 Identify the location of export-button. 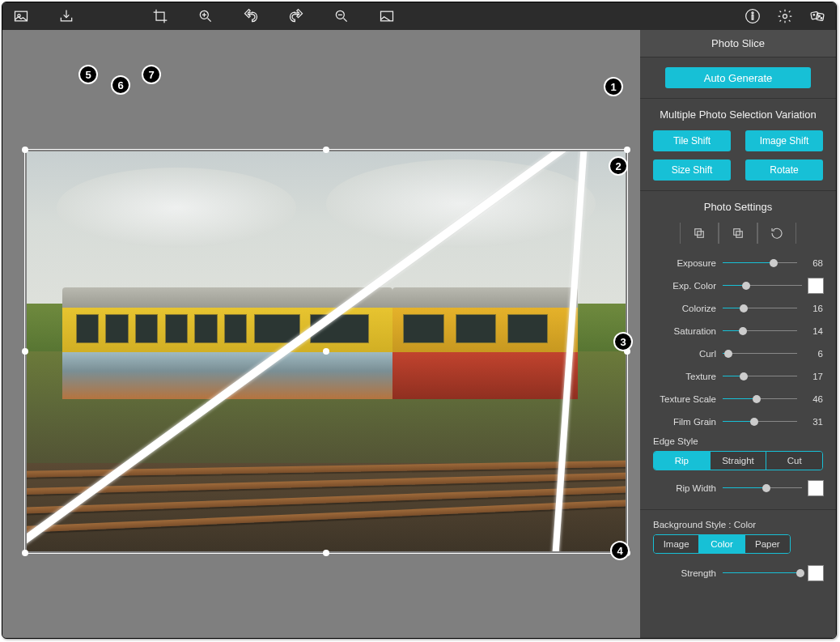
(66, 16).